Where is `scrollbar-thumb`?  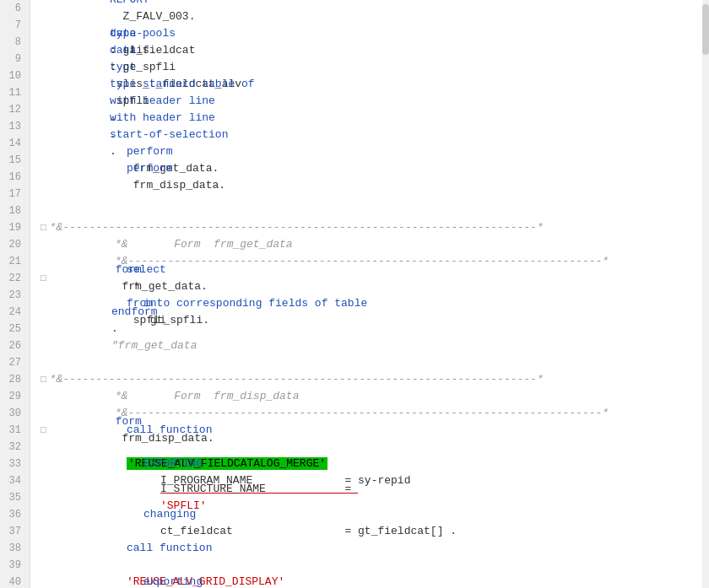 scrollbar-thumb is located at coordinates (706, 30).